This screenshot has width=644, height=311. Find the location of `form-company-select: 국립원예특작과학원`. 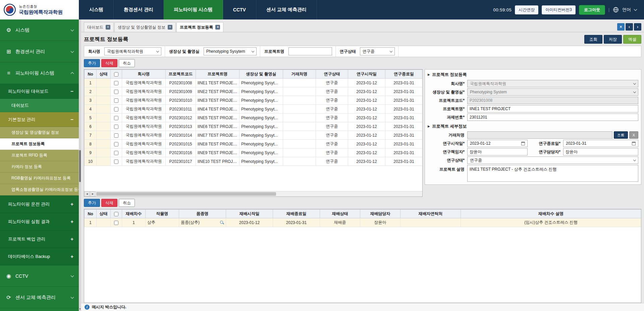

form-company-select: 국립원예특작과학원 is located at coordinates (553, 84).